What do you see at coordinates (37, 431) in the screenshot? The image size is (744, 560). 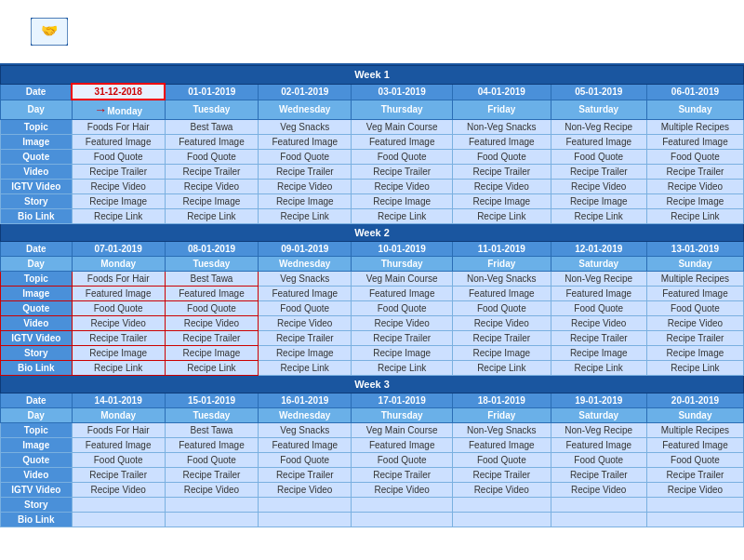 I see `row-label-w3-r0: Topic` at bounding box center [37, 431].